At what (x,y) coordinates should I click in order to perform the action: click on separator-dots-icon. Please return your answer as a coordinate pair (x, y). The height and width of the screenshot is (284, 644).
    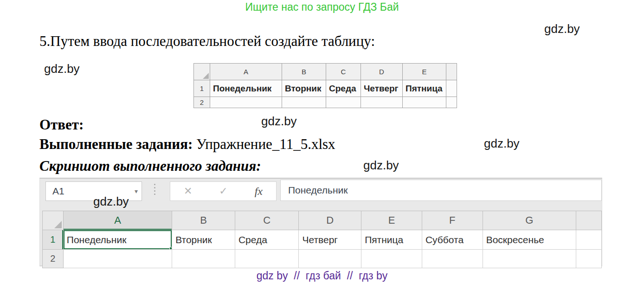
    Looking at the image, I should click on (155, 189).